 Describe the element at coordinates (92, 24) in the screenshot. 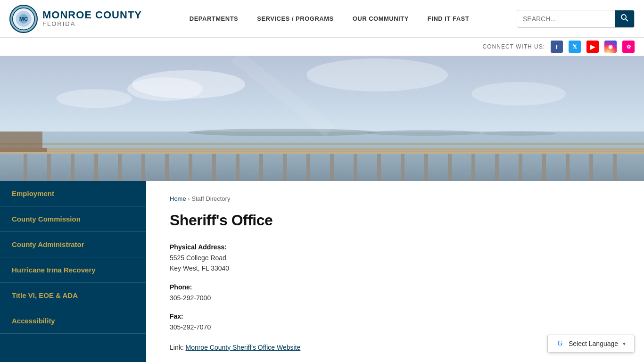

I see `state-name: FLORIDA` at that location.